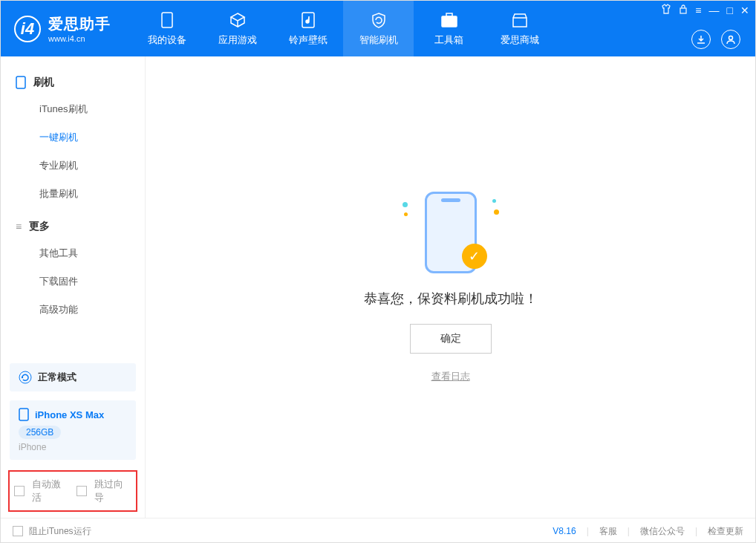  Describe the element at coordinates (714, 10) in the screenshot. I see `minimize-button: —` at that location.